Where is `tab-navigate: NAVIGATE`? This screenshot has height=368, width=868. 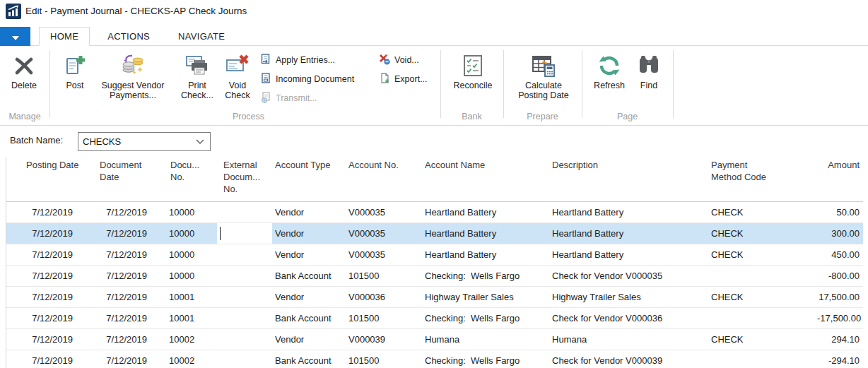 tab-navigate: NAVIGATE is located at coordinates (201, 36).